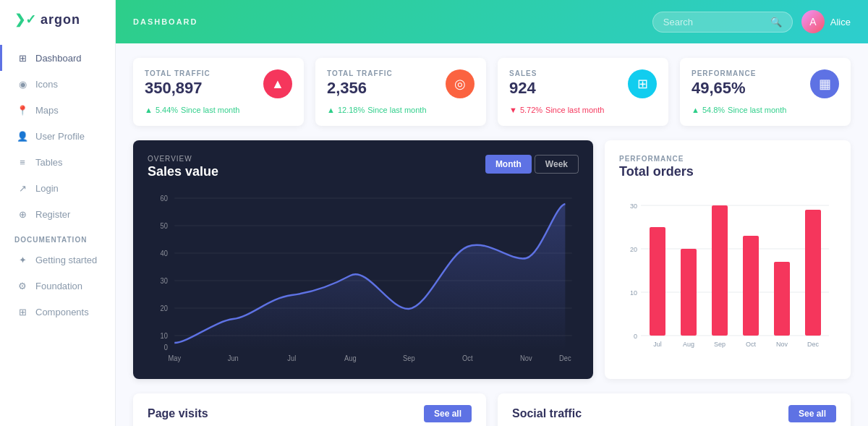 The width and height of the screenshot is (868, 426). I want to click on stat-value-0: 350,897, so click(178, 88).